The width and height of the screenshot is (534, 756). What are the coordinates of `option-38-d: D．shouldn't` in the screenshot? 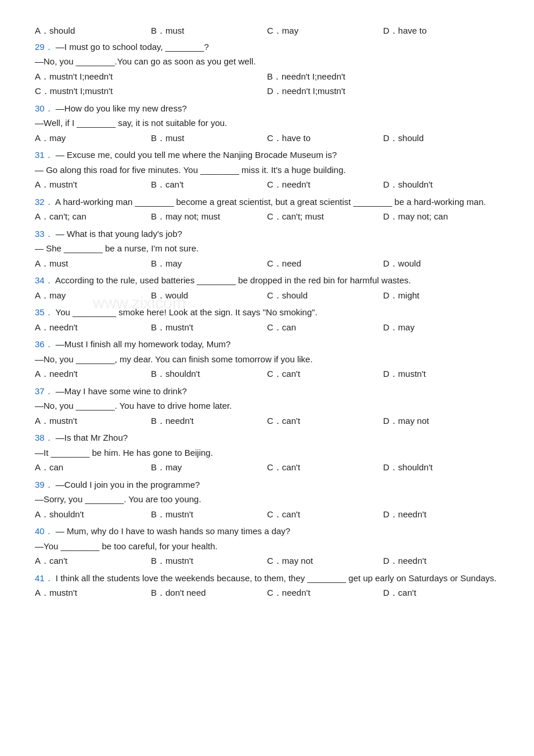 It's located at (441, 467).